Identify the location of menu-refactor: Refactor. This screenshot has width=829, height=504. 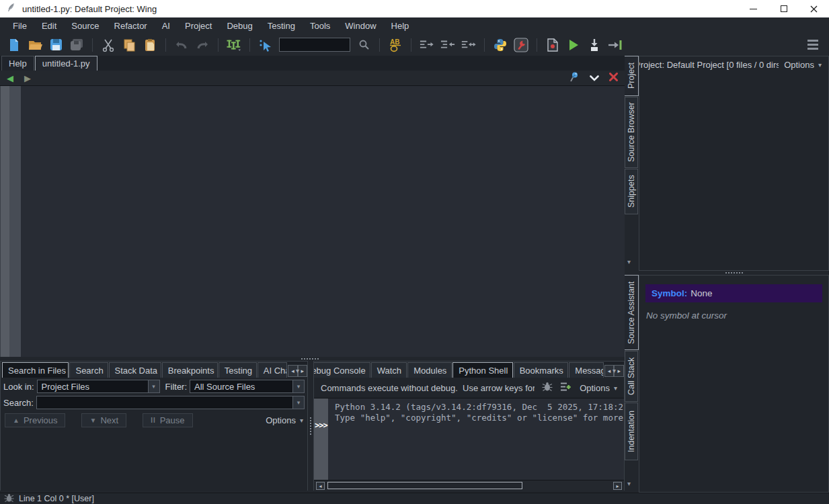
(130, 26).